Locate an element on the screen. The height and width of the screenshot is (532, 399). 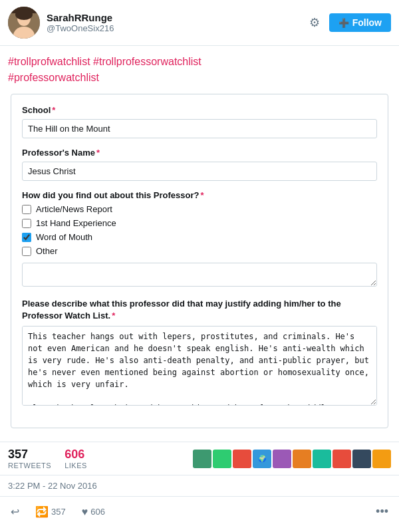
checkbox-wordofmouth is located at coordinates (27, 237).